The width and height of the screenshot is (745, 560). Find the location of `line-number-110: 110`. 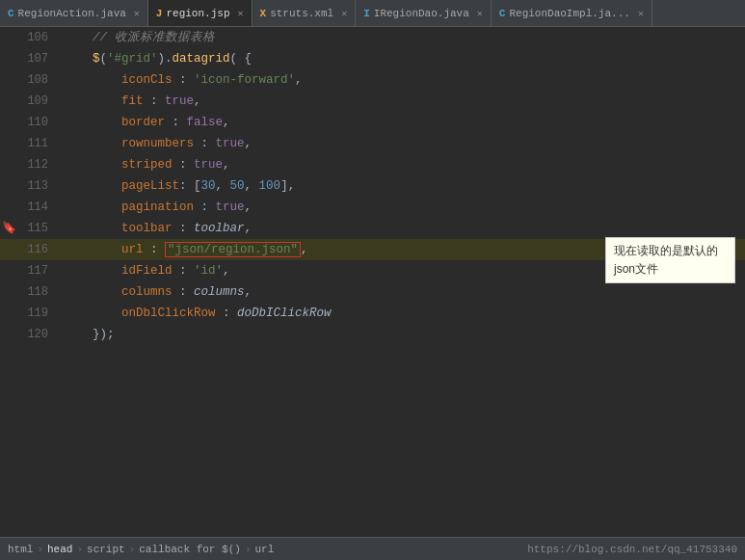

line-number-110: 110 is located at coordinates (37, 122).